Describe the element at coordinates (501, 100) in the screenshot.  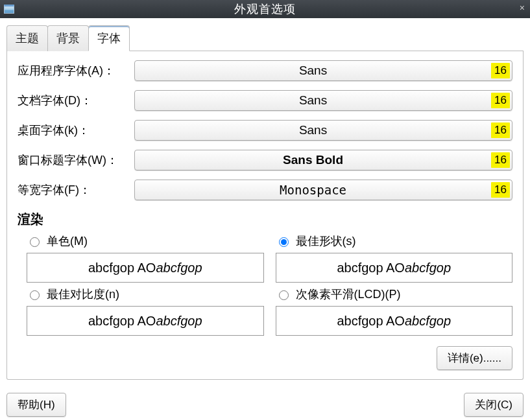
I see `doc-font-size: 16` at that location.